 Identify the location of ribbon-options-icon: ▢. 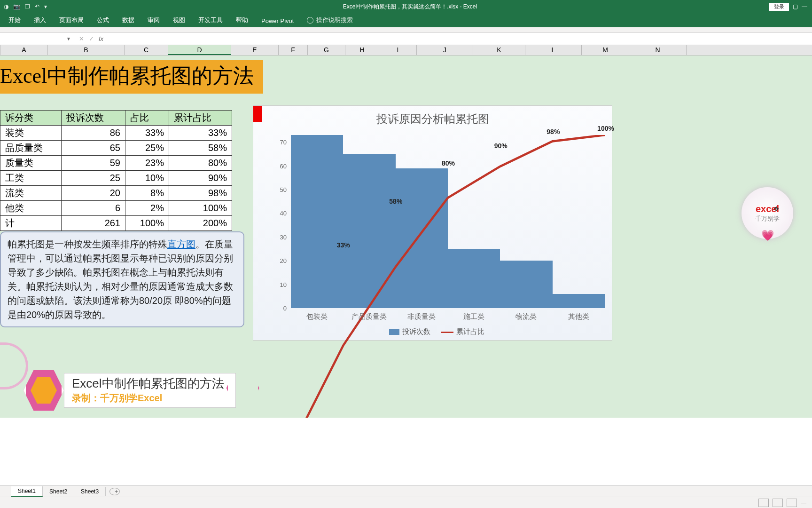
(795, 7).